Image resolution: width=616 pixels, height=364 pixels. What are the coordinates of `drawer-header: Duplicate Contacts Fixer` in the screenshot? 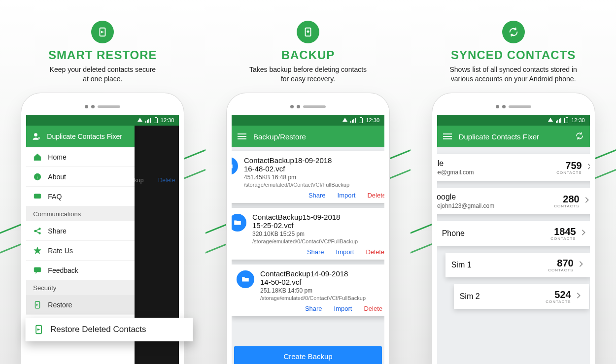 It's located at (80, 136).